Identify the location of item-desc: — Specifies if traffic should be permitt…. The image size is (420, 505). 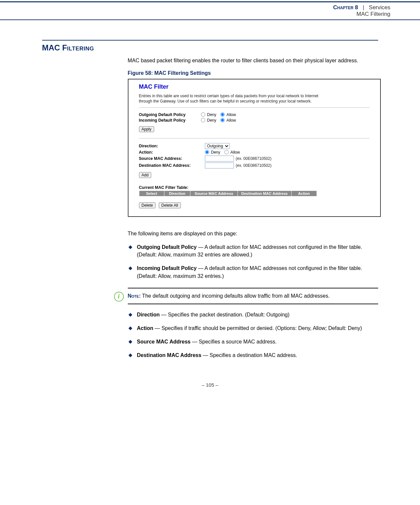
(258, 328).